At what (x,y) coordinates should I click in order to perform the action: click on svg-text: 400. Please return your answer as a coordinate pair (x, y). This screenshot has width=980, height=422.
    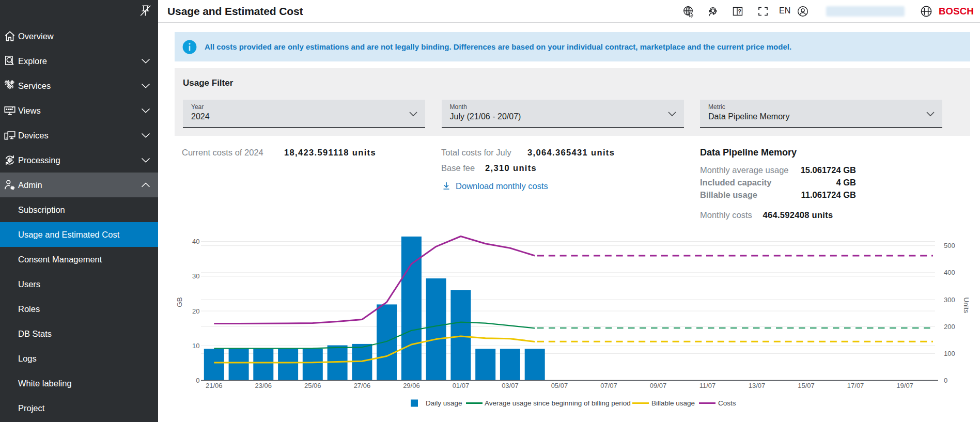
    Looking at the image, I should click on (950, 273).